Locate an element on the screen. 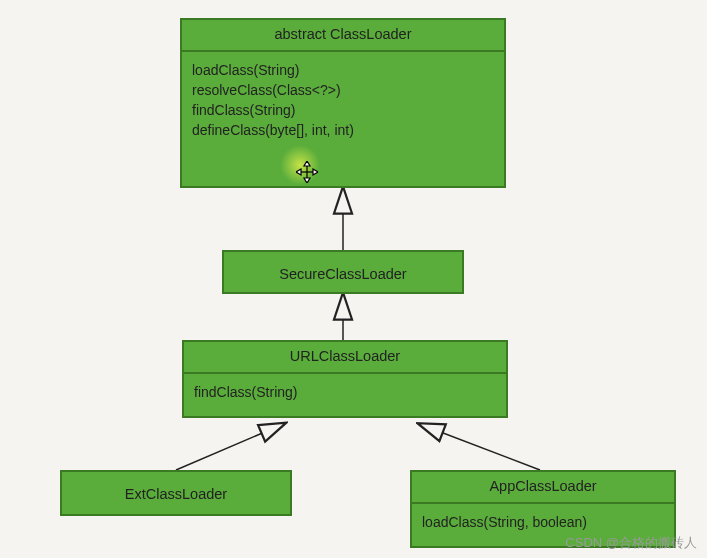 The image size is (707, 558). watermark: CSDN @合格的搬砖人 is located at coordinates (631, 543).